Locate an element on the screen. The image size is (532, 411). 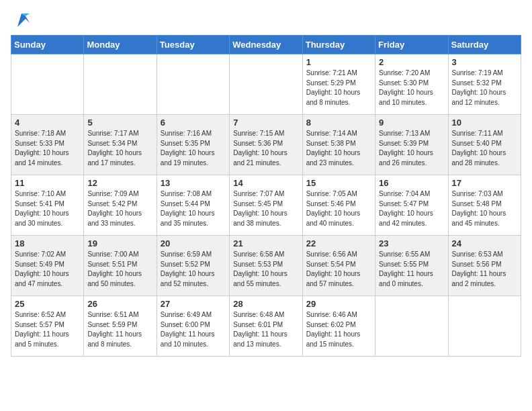
day-number: 21 is located at coordinates (266, 243).